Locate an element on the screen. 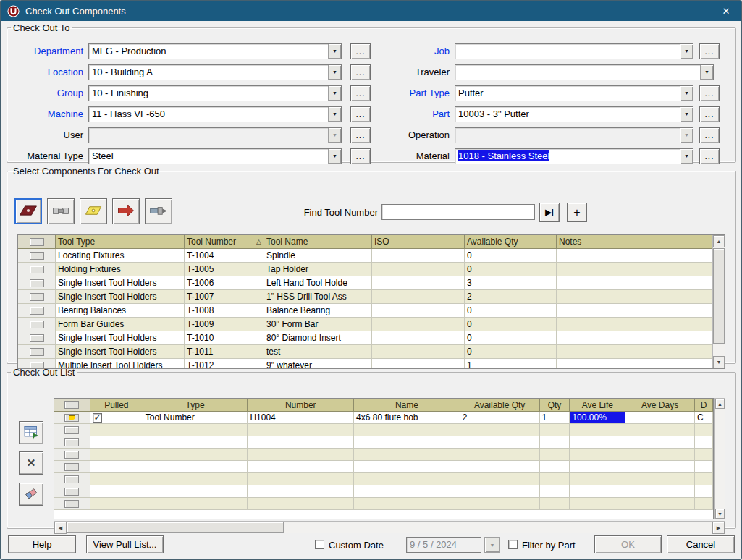 The image size is (742, 560). column-header-qty: Qty is located at coordinates (555, 405).